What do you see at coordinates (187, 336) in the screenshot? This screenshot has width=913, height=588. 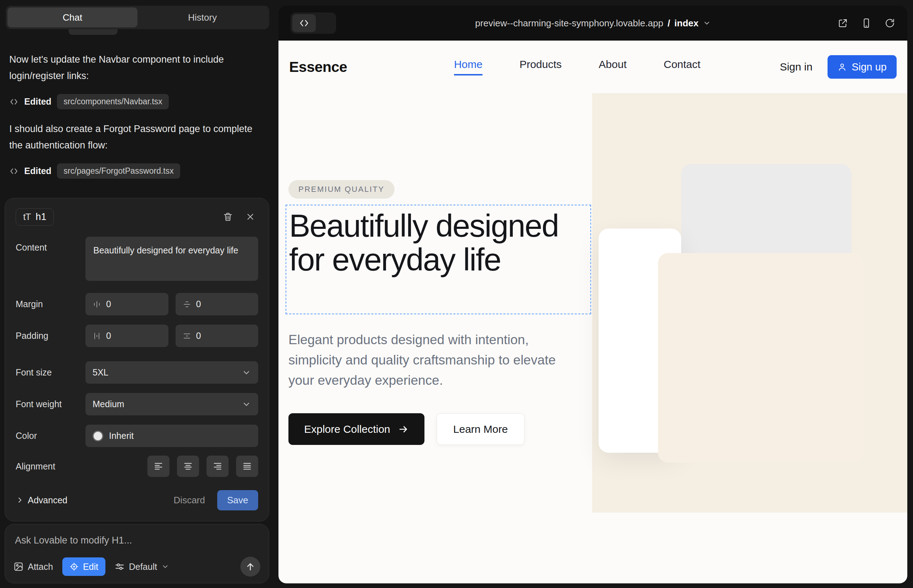 I see `padding-vertical-icon` at bounding box center [187, 336].